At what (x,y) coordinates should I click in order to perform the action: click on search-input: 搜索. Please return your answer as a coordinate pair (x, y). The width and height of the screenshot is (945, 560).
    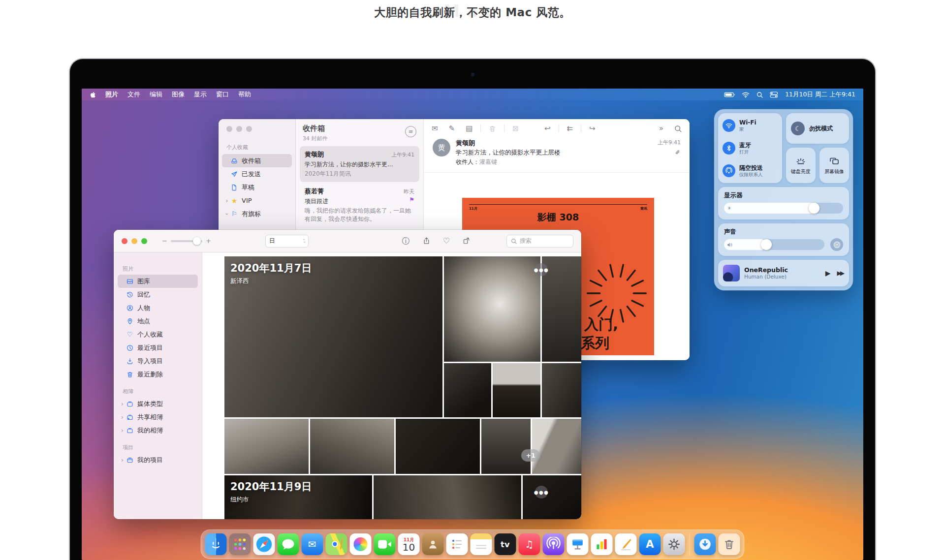
    Looking at the image, I should click on (540, 241).